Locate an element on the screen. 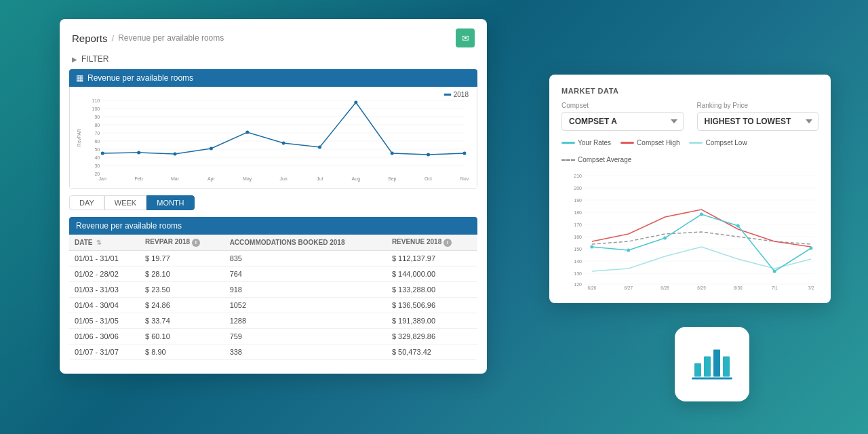  legend-compset-average: Compset Average is located at coordinates (597, 160).